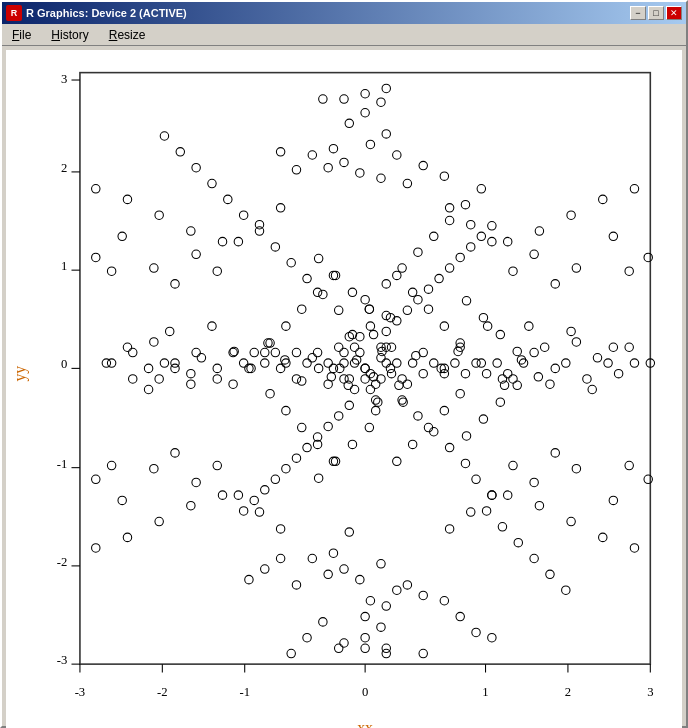 The width and height of the screenshot is (688, 728). Describe the element at coordinates (70, 35) in the screenshot. I see `menu-history: History` at that location.